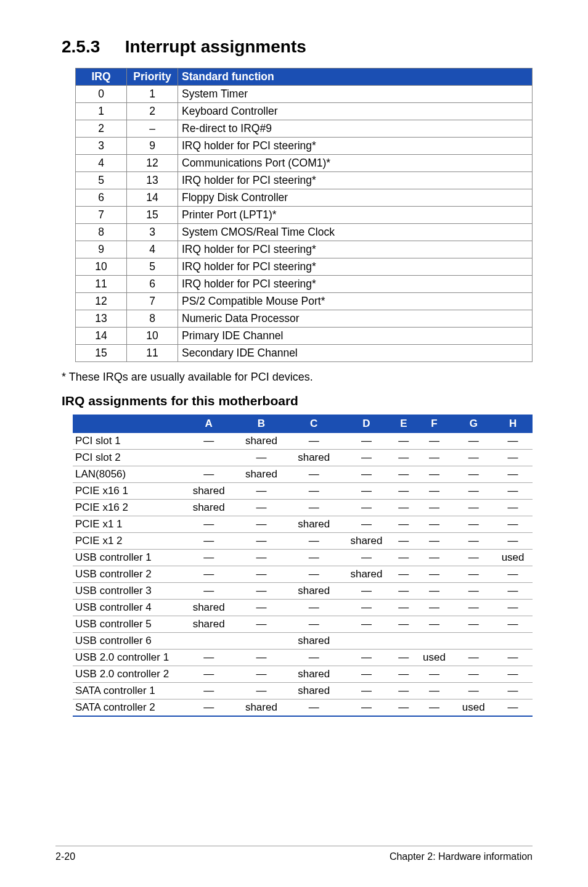 The height and width of the screenshot is (887, 588). What do you see at coordinates (303, 475) in the screenshot?
I see `table-row: LAN(8056)—shared——————` at bounding box center [303, 475].